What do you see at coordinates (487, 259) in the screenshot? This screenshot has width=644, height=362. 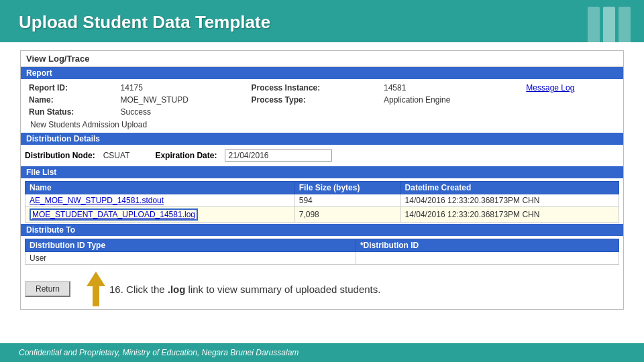 I see `dist-id-value` at bounding box center [487, 259].